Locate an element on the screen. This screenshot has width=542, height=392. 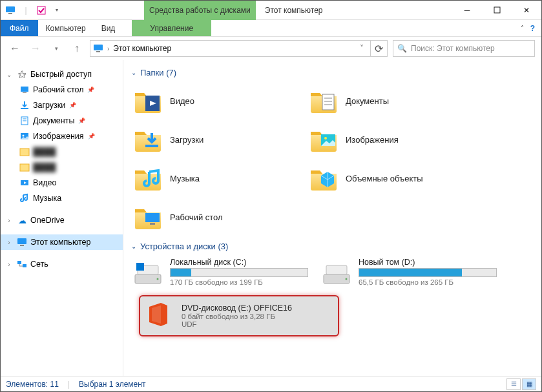
drive-name: DVD-дисковод (E:) OFFICE16 is located at coordinates (258, 308).